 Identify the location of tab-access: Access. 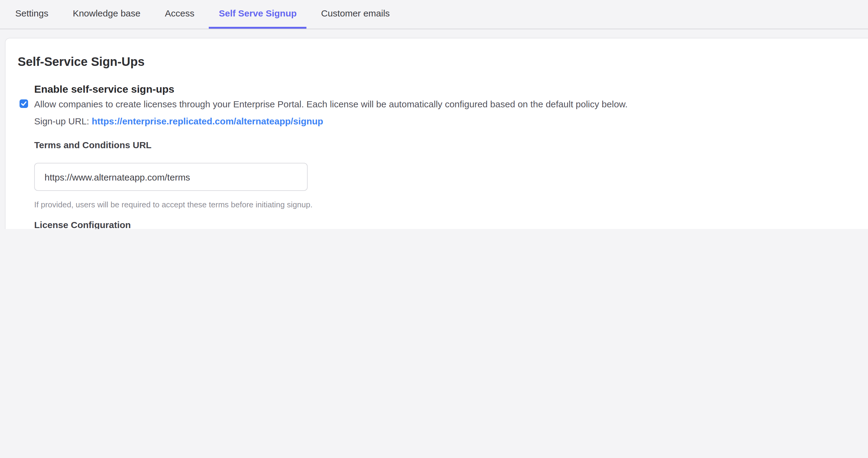
(180, 14).